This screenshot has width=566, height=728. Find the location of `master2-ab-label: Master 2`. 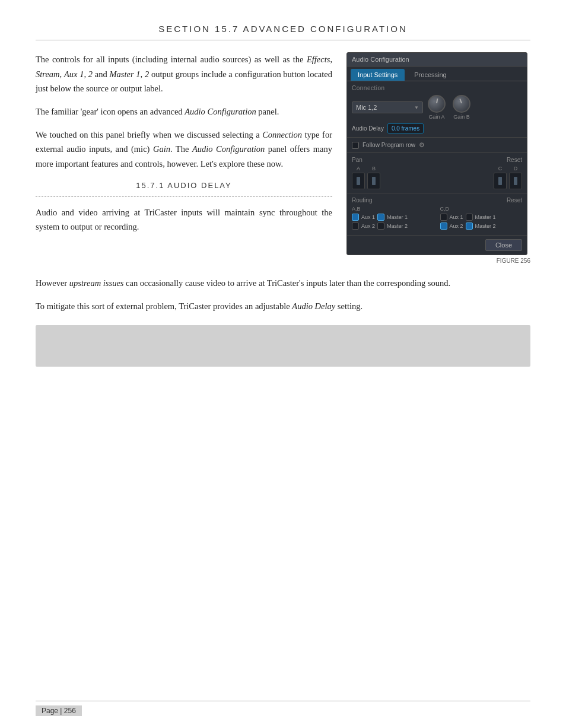

master2-ab-label: Master 2 is located at coordinates (398, 226).